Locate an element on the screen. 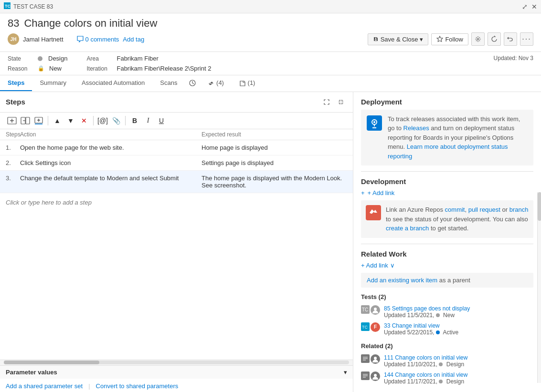  step-expected-2: Settings page is displayed is located at coordinates (274, 163).